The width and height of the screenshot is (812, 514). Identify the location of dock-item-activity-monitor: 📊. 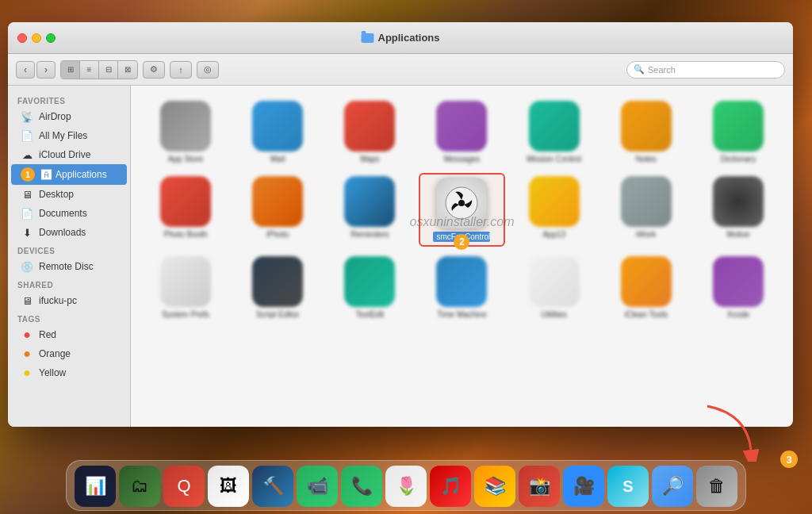
(95, 486).